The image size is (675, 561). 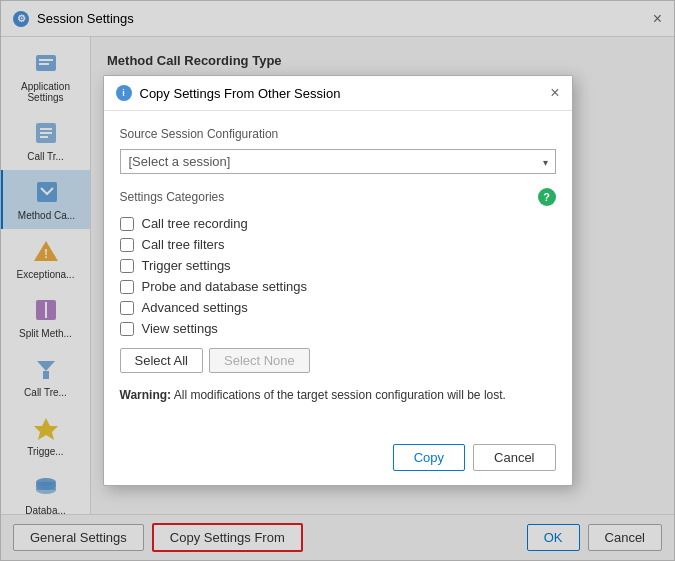 I want to click on dialog-footer: Copy Cancel, so click(x=338, y=460).